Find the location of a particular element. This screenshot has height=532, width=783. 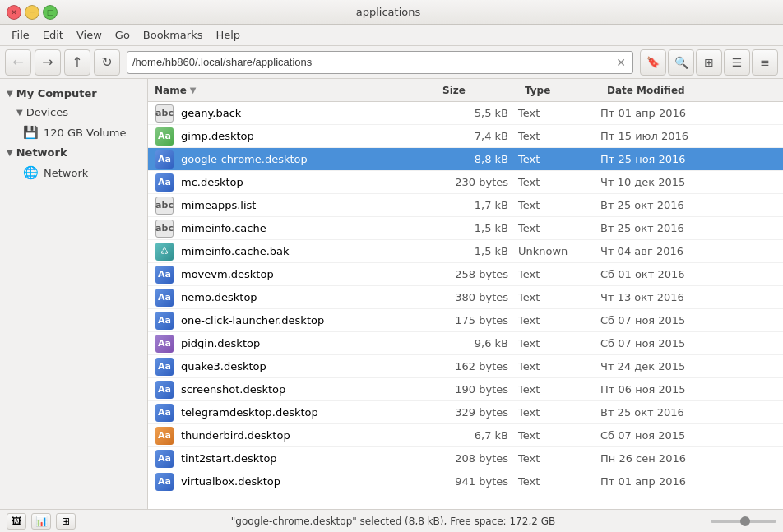

forward-button: → is located at coordinates (48, 62).